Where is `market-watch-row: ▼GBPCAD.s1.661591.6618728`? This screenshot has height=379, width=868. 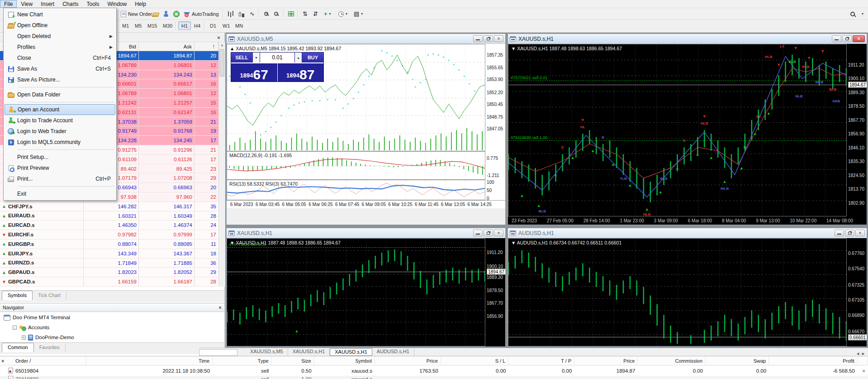
market-watch-row: ▼GBPCAD.s1.661591.6618728 is located at coordinates (109, 282).